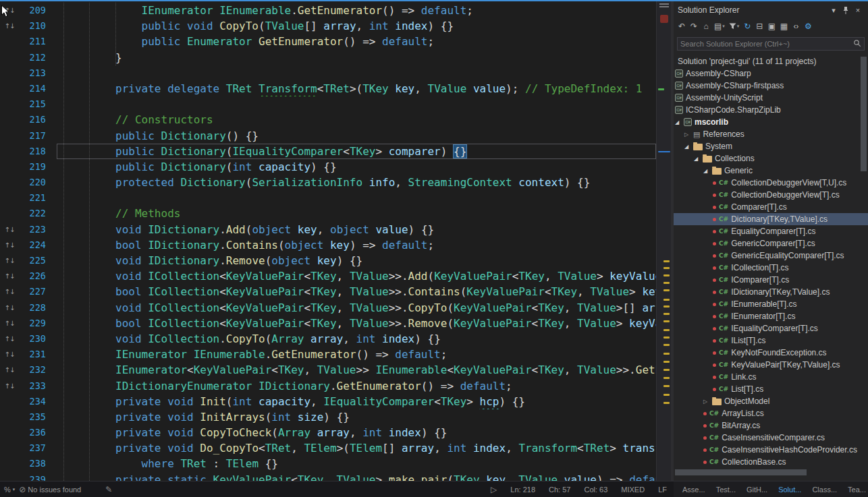  What do you see at coordinates (784, 26) in the screenshot?
I see `show-all-files-icon: ▦` at bounding box center [784, 26].